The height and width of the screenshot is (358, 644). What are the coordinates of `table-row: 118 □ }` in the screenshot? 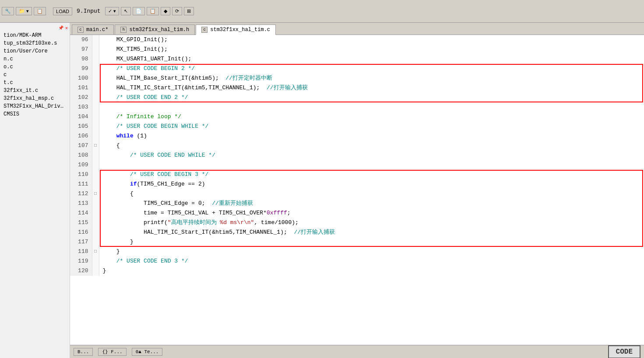 It's located at (357, 252).